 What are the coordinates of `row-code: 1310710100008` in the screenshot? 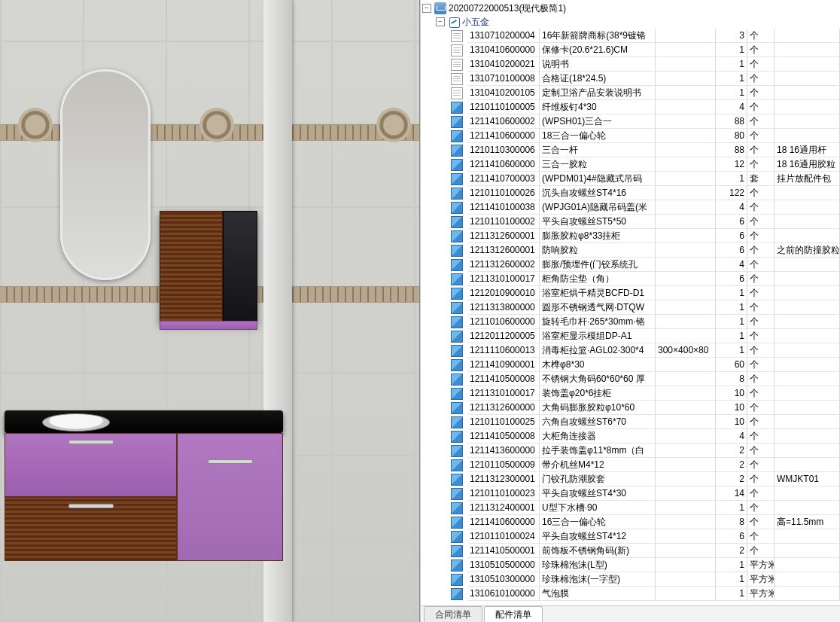 It's located at (504, 78).